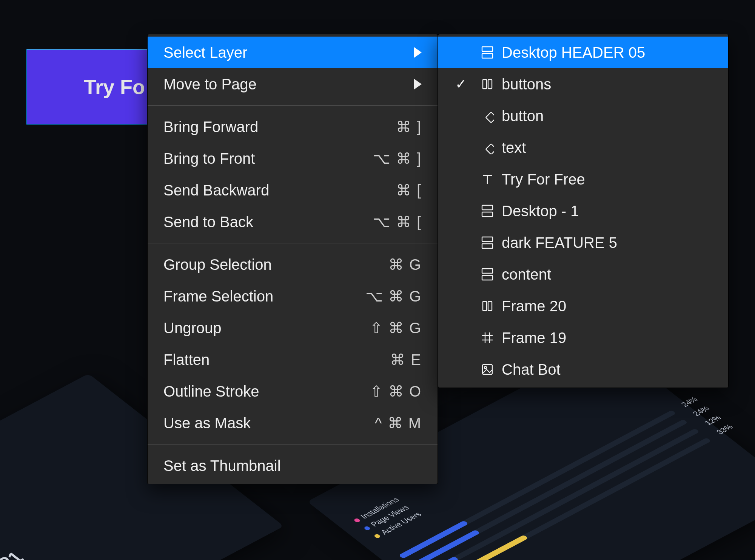  What do you see at coordinates (583, 211) in the screenshot?
I see `layer-item-desktop-1: Desktop - 1` at bounding box center [583, 211].